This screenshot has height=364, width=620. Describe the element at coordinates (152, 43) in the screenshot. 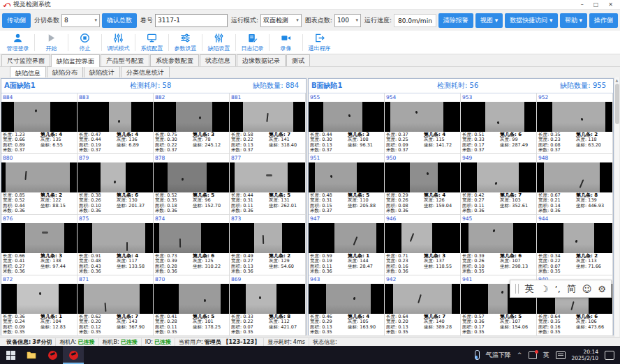

I see `toolbar-button-monitor: 系统配置` at that location.